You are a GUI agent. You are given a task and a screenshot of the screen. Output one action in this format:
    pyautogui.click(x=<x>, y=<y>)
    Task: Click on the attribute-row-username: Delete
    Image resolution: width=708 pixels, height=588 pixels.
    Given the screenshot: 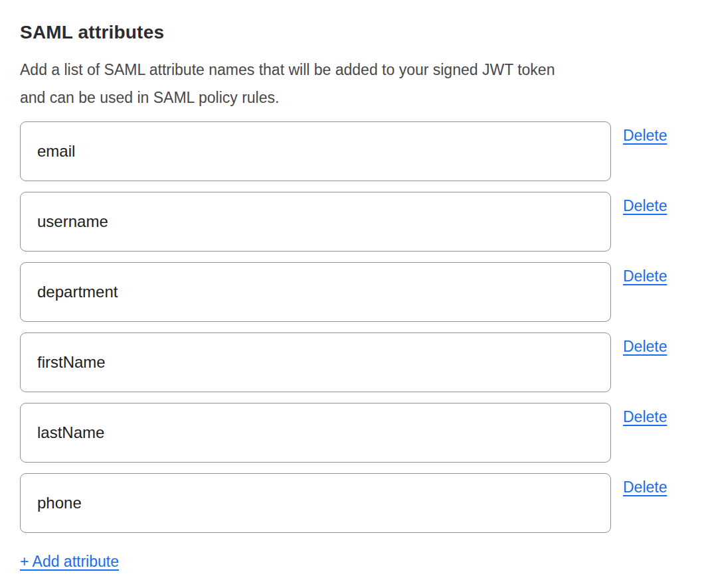 What is the action you would take?
    pyautogui.click(x=354, y=222)
    